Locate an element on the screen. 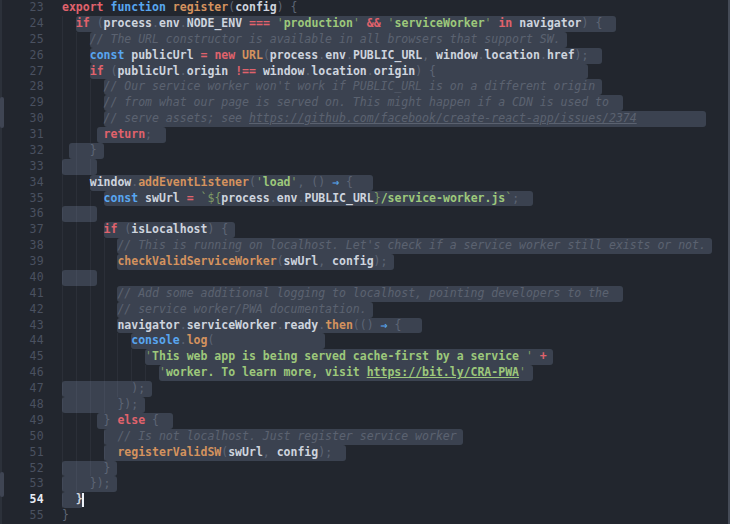  code-line: 48 }); is located at coordinates (365, 405).